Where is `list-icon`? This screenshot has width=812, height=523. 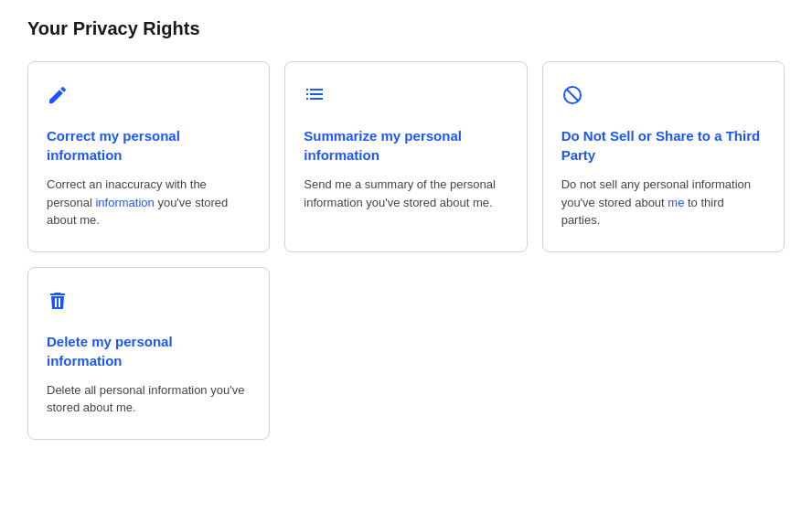
list-icon is located at coordinates (406, 98).